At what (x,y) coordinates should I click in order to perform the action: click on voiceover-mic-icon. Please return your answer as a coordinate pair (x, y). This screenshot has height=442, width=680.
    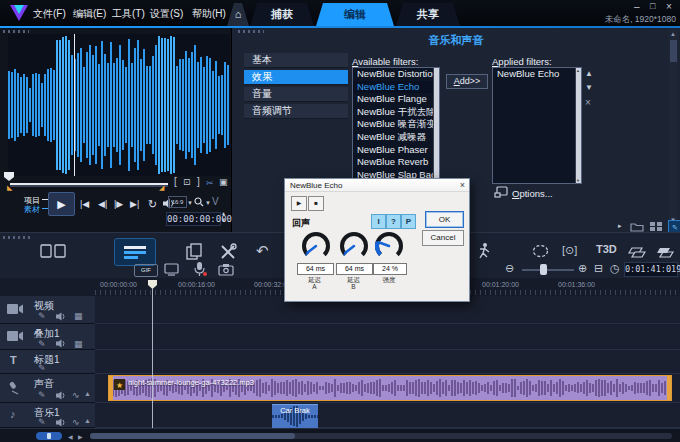
    Looking at the image, I should click on (200, 269).